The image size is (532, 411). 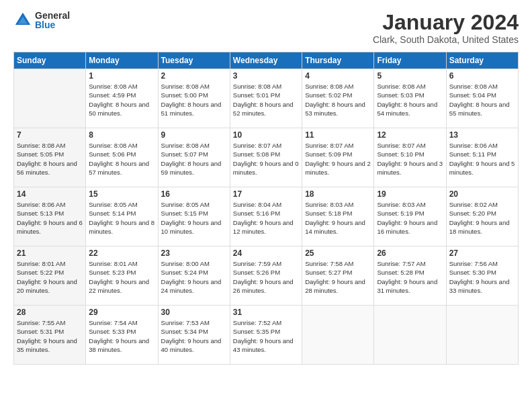 What do you see at coordinates (482, 276) in the screenshot?
I see `calendar-cell-w4-d7: 27Sunrise: 7:56 AM Sunset: 5:30 PM Dayli…` at bounding box center [482, 276].